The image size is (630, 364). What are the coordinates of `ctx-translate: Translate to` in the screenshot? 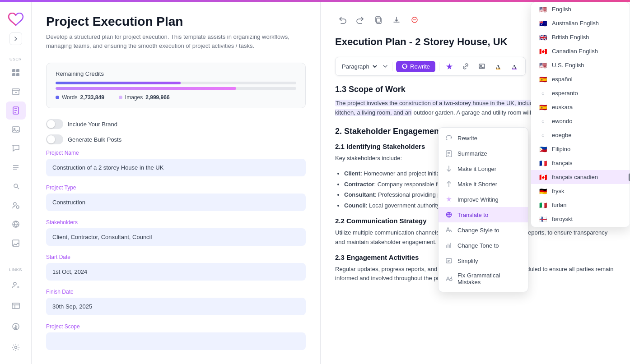 It's located at (483, 215).